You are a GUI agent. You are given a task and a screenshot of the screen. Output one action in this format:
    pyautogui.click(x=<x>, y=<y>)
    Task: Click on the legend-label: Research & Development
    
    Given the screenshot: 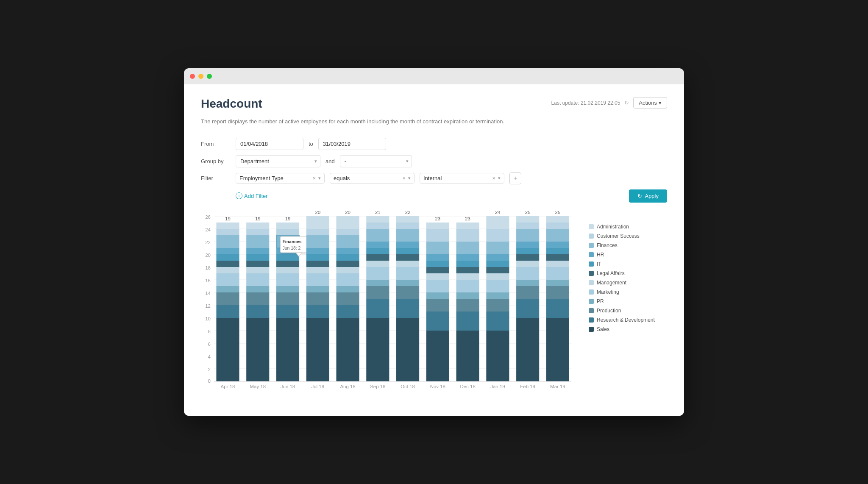 What is the action you would take?
    pyautogui.click(x=626, y=320)
    